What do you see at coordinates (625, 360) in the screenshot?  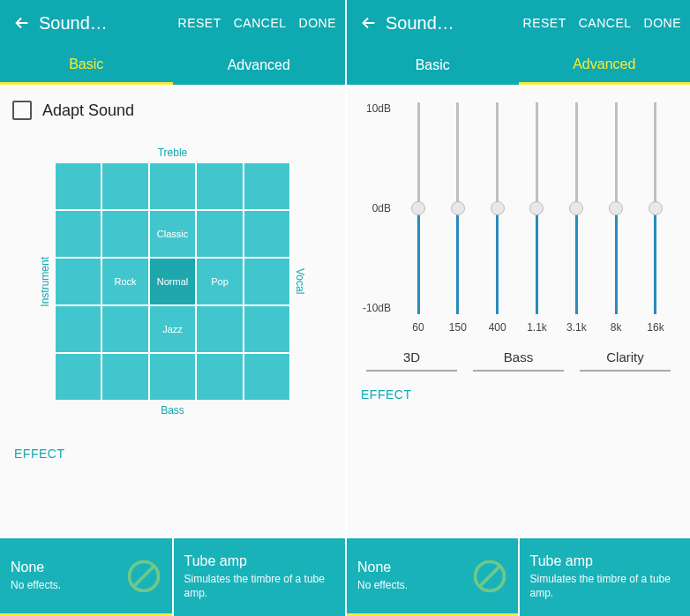 I see `extra-clarity: Clarity` at bounding box center [625, 360].